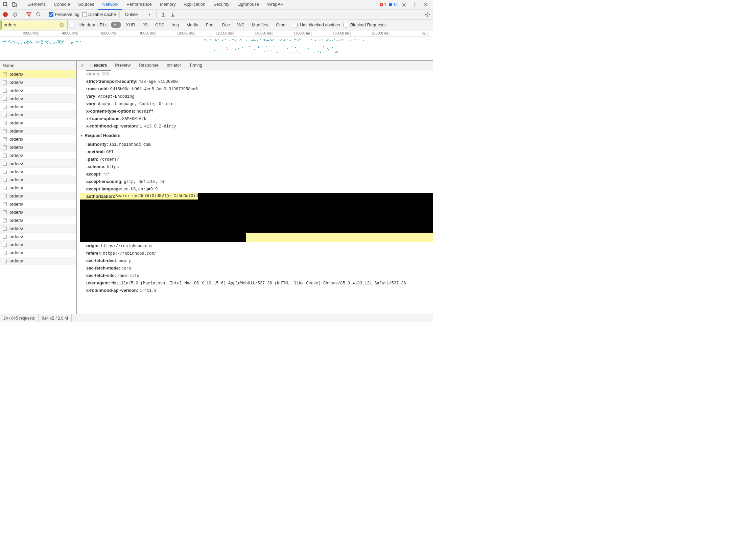 This screenshot has height=560, width=754. I want to click on filter-bar: ✕ Hide data URLs AllXHRJSCSSImgMediaFont…, so click(216, 25).